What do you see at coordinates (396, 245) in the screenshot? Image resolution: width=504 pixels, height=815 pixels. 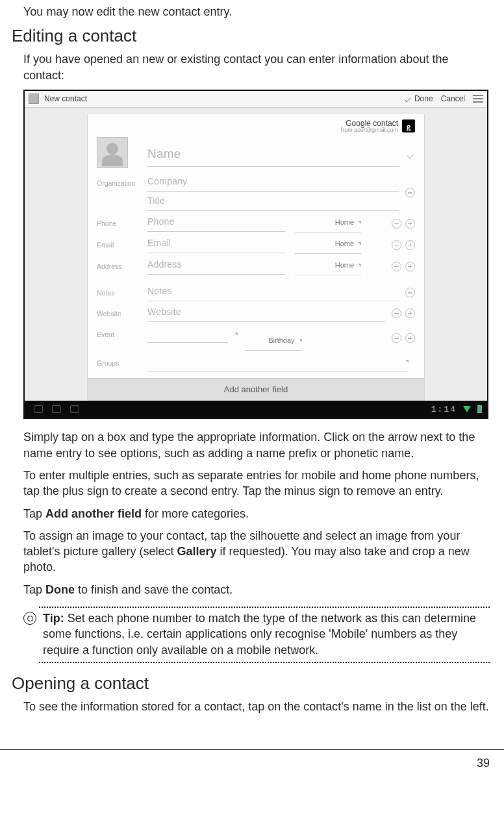 I see `remove-email-icon` at bounding box center [396, 245].